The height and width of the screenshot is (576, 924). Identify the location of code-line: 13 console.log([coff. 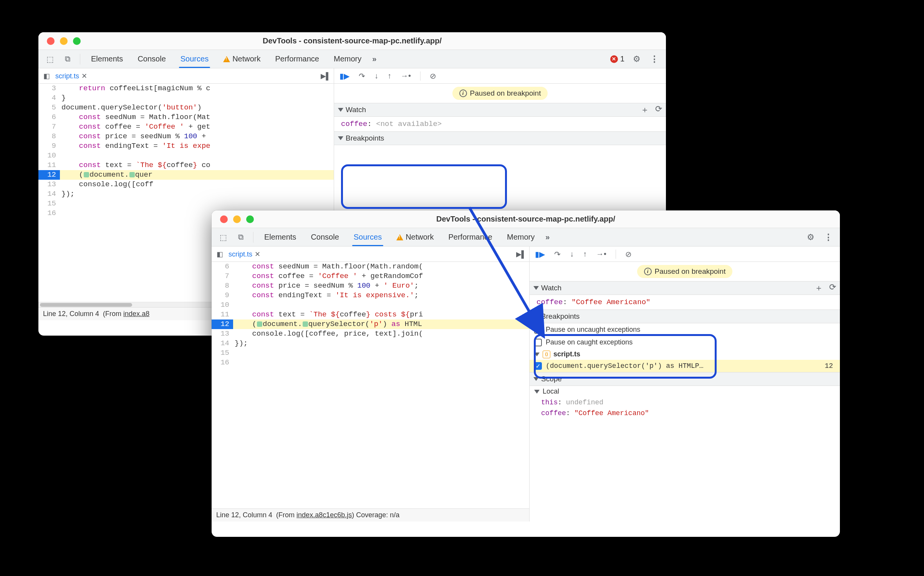
(186, 184).